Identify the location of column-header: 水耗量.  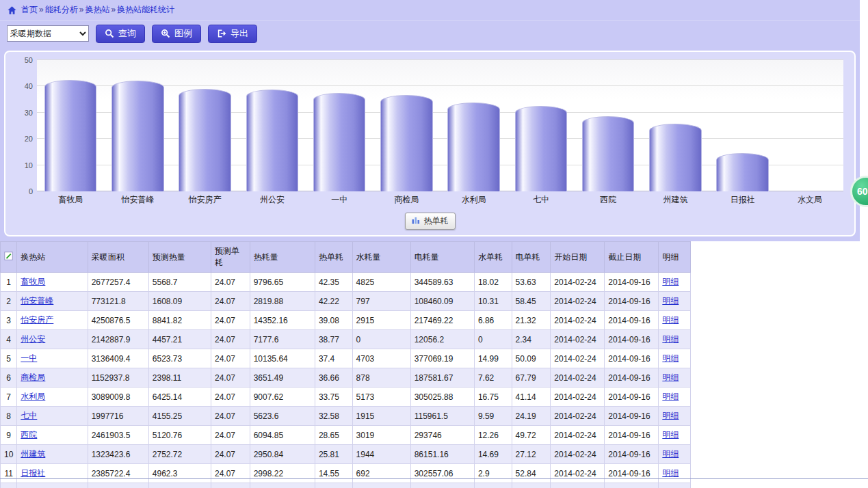
(382, 257).